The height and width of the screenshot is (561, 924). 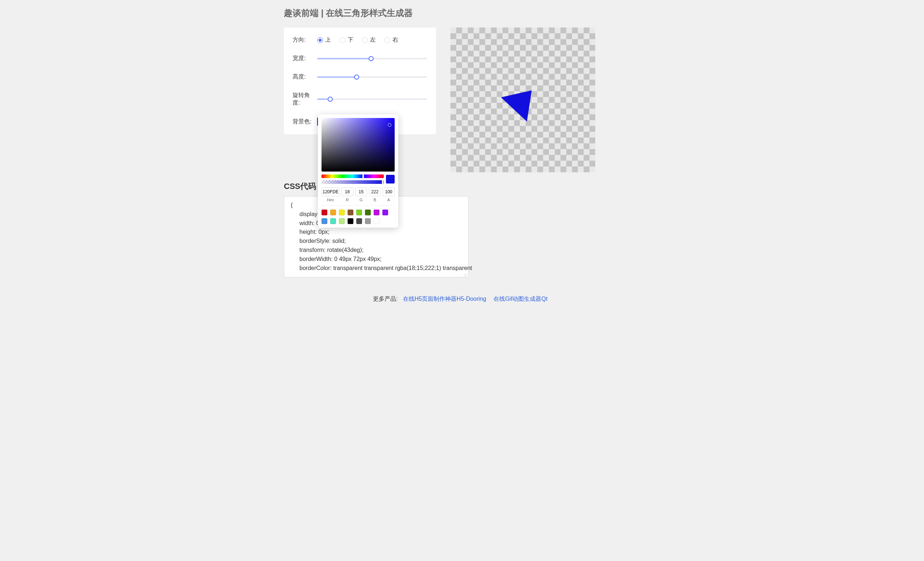 What do you see at coordinates (372, 58) in the screenshot?
I see `width-slider` at bounding box center [372, 58].